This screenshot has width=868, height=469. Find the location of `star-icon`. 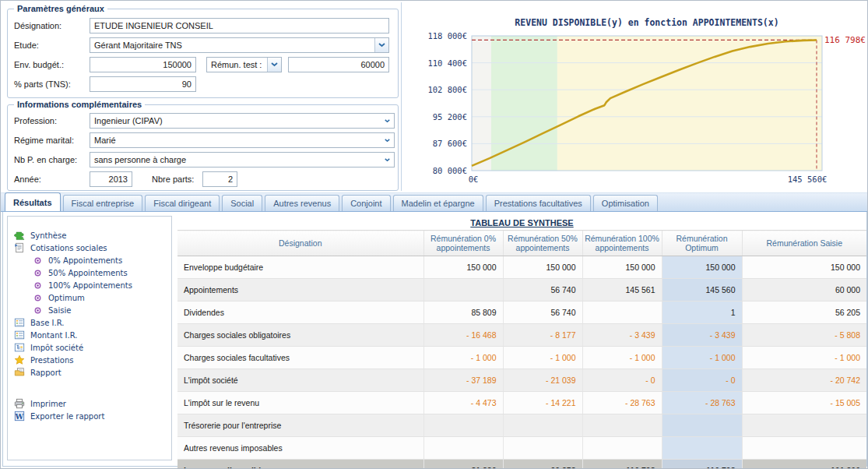

star-icon is located at coordinates (19, 360).